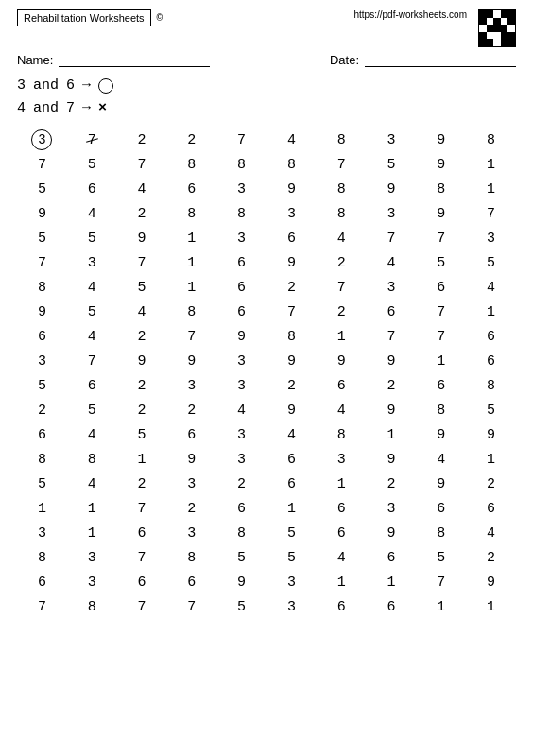 The height and width of the screenshot is (756, 533). What do you see at coordinates (113, 60) in the screenshot?
I see `name-field: Name:` at bounding box center [113, 60].